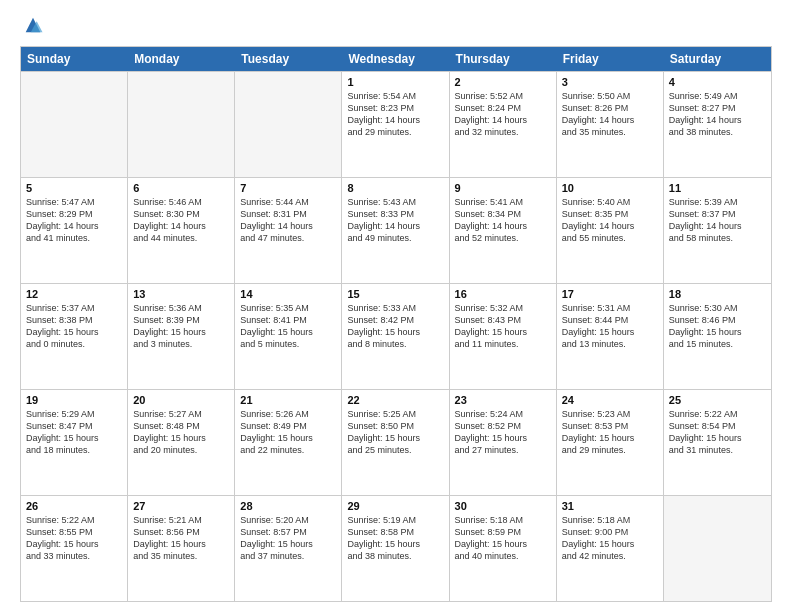 Image resolution: width=792 pixels, height=612 pixels. Describe the element at coordinates (395, 82) in the screenshot. I see `day-number: 1` at that location.